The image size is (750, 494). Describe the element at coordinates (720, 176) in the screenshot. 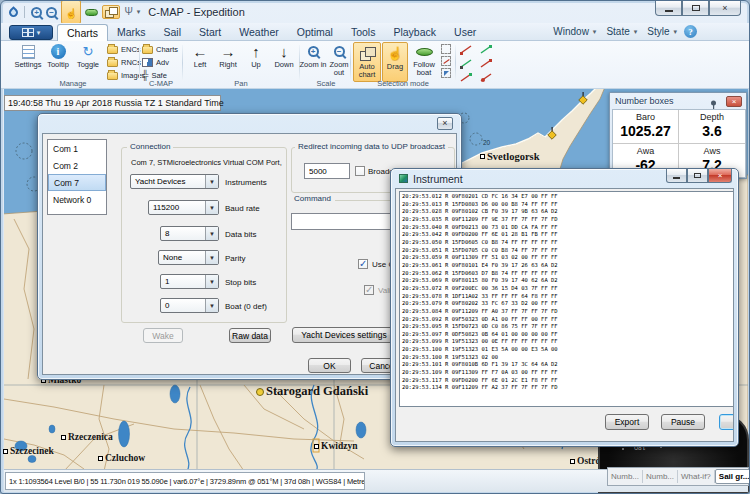

I see `instrument-close-button: ×` at that location.